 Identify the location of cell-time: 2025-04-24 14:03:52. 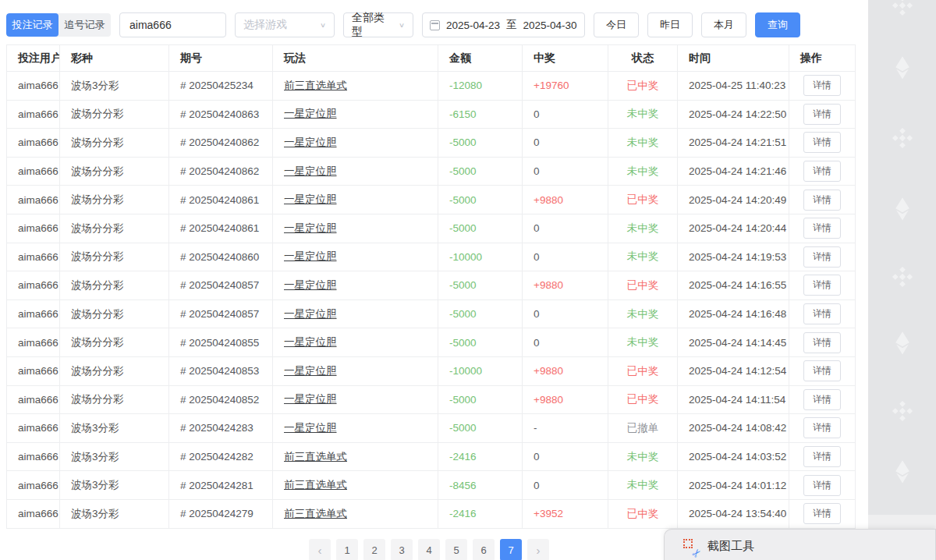
(733, 457).